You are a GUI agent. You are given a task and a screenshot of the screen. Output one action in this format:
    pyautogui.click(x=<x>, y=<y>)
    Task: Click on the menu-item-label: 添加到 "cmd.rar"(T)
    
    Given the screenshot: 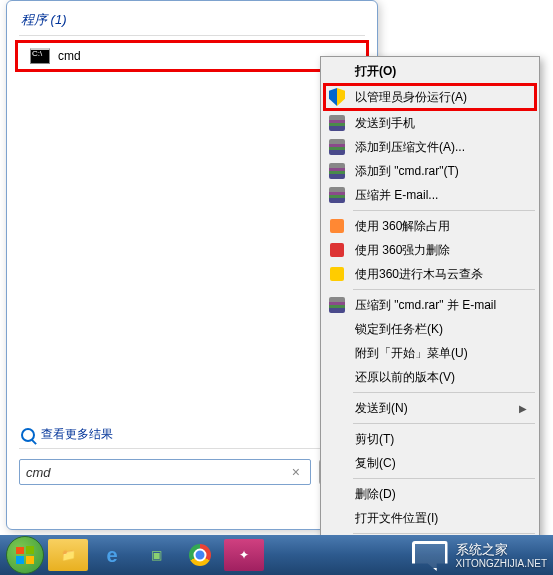 What is the action you would take?
    pyautogui.click(x=407, y=172)
    